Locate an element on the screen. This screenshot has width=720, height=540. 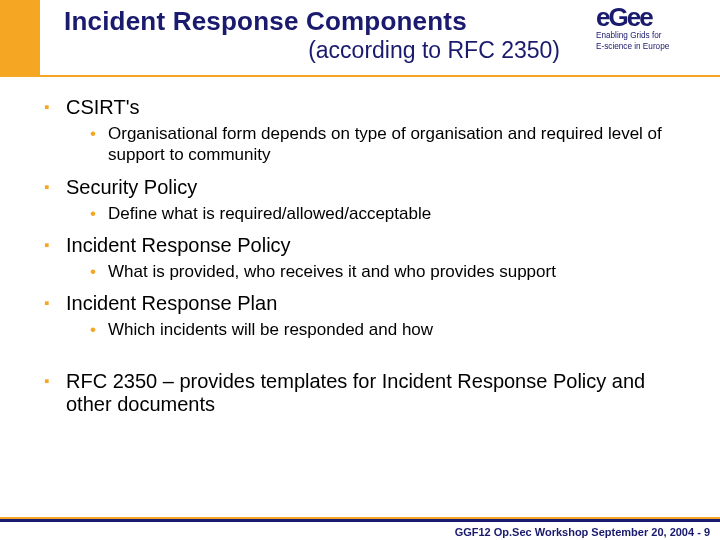
footer-text: GGF12 Op.Sec Workshop September 20, 2004… is located at coordinates (582, 532).